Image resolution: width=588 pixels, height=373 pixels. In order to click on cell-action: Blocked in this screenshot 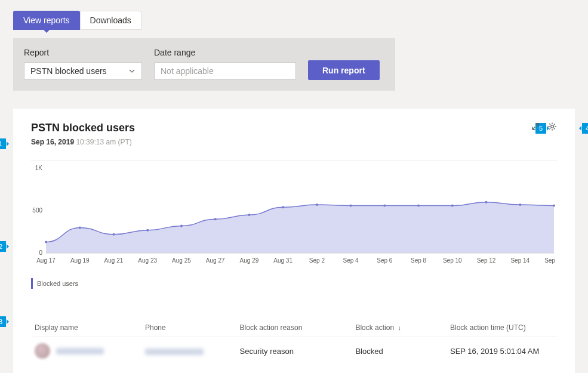, I will do `click(399, 351)`.